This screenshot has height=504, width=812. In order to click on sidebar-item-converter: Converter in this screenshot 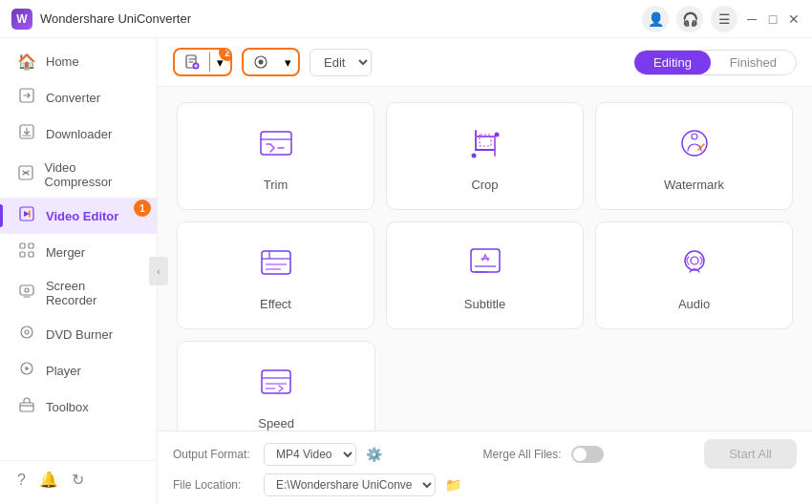, I will do `click(78, 97)`.